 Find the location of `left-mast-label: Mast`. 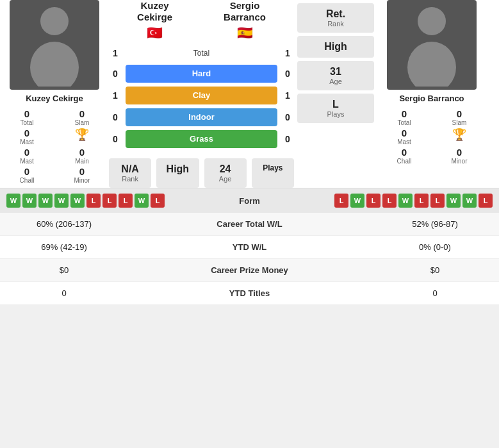

left-mast-label: Mast is located at coordinates (27, 142).